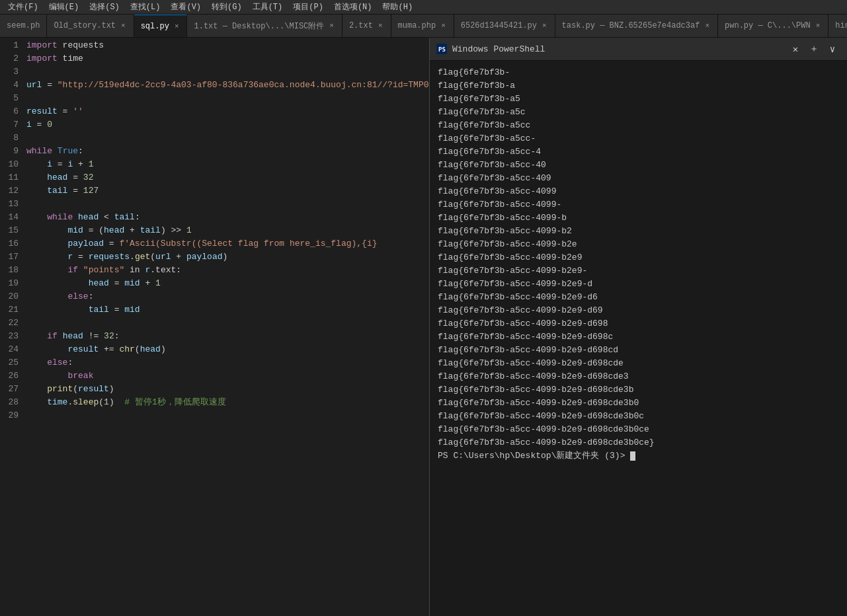  What do you see at coordinates (639, 284) in the screenshot?
I see `ps-output-line: flag{6fe7bf3b-a5cc-4099-b2e9-d` at bounding box center [639, 284].